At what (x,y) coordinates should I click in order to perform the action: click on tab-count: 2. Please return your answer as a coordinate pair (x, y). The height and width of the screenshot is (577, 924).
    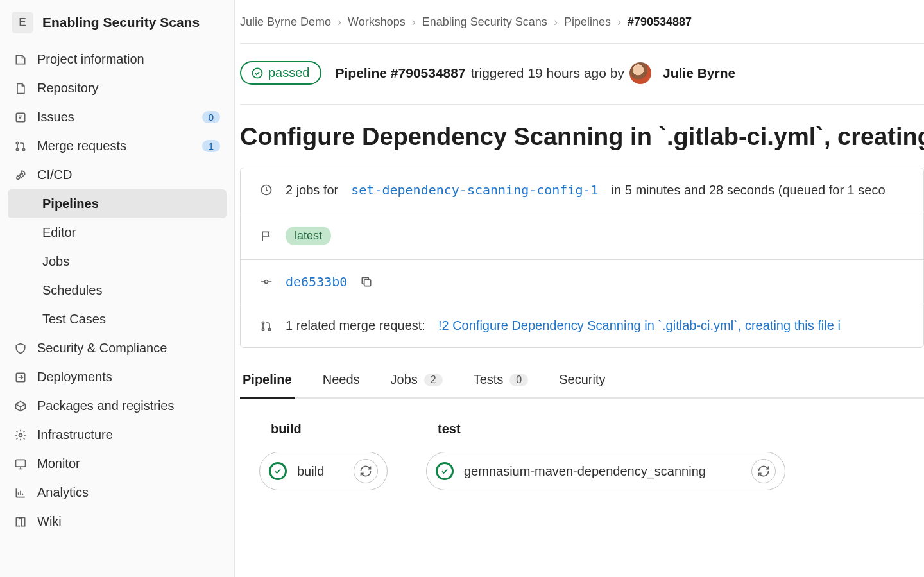
    Looking at the image, I should click on (434, 380).